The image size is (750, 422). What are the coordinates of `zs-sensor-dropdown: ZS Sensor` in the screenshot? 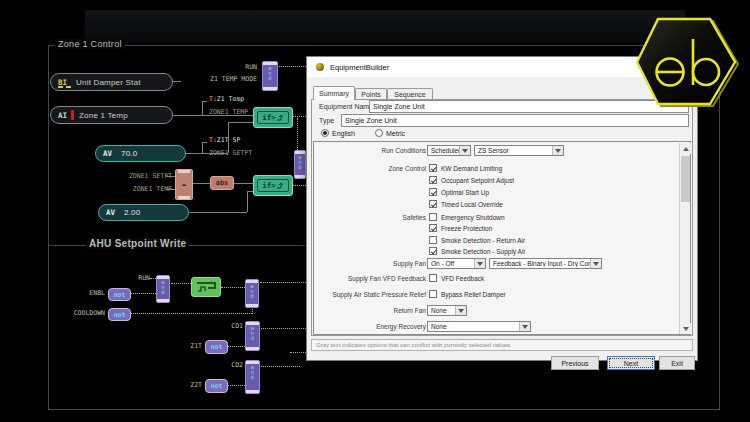 It's located at (519, 150).